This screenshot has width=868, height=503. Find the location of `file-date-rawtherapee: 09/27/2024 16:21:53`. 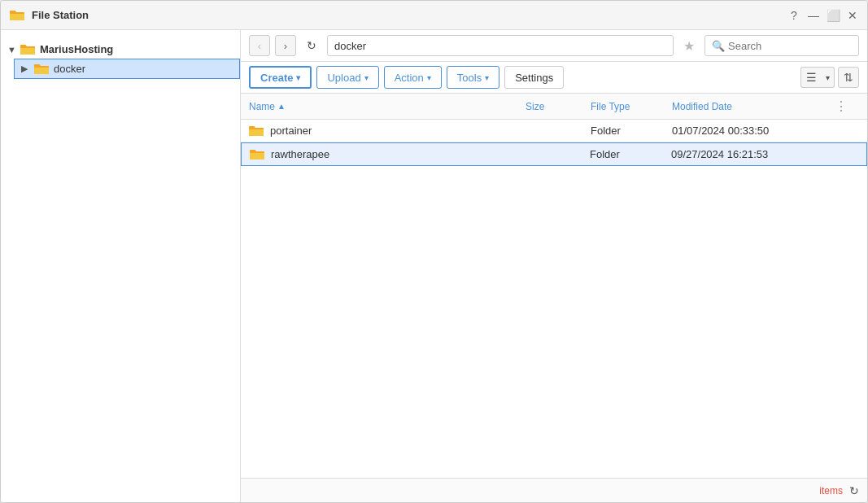

file-date-rawtherapee: 09/27/2024 16:21:53 is located at coordinates (752, 155).